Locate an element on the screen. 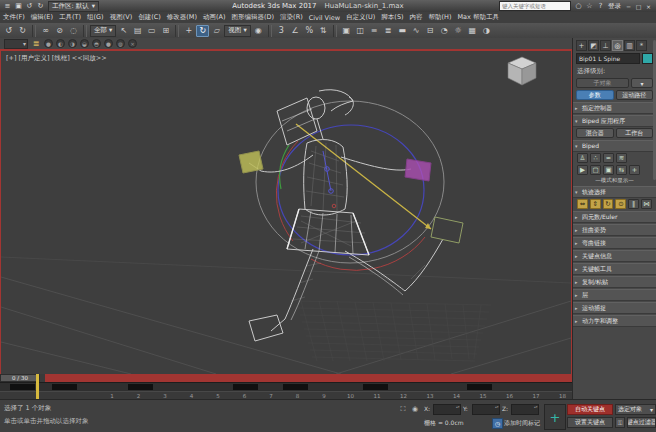 The height and width of the screenshot is (432, 656). rendered-frame-icon: ▦ is located at coordinates (472, 31).